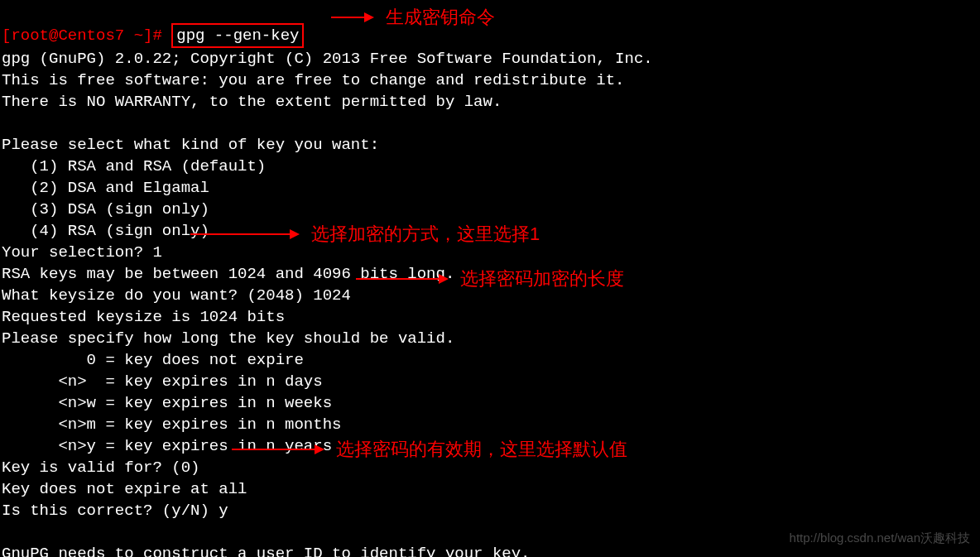 This screenshot has height=557, width=980. I want to click on output-line: (2) DSA and Elgamal, so click(106, 188).